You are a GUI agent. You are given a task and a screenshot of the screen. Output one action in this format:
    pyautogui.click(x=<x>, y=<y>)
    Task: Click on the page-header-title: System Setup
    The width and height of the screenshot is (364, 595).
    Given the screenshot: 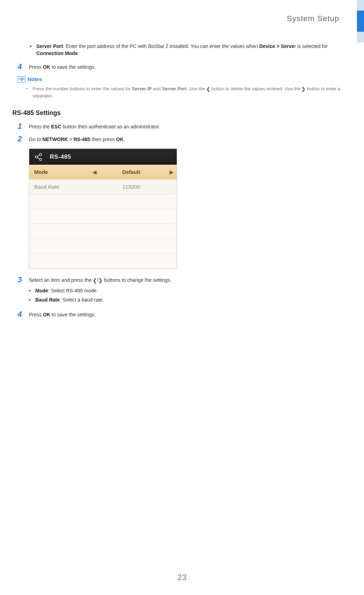 What is the action you would take?
    pyautogui.click(x=178, y=19)
    